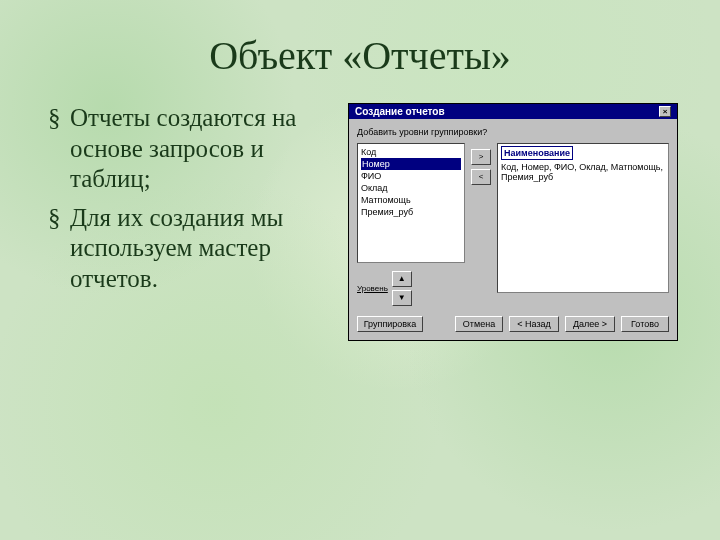 The image size is (720, 540). What do you see at coordinates (411, 188) in the screenshot?
I see `list-item: Оклад` at bounding box center [411, 188].